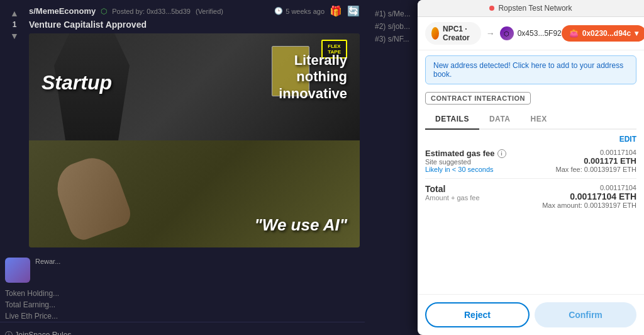  Describe the element at coordinates (299, 11) in the screenshot. I see `post-time: 🕒 5 weeks ago` at that location.